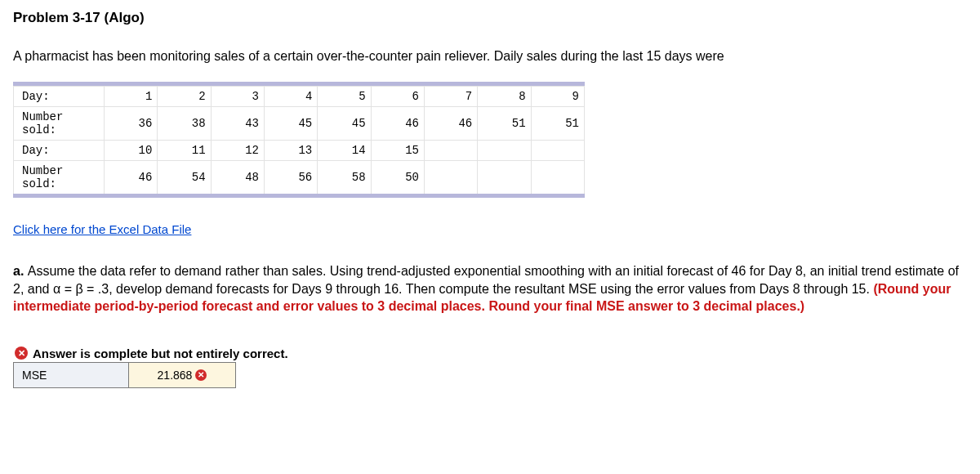 This screenshot has width=980, height=474. Describe the element at coordinates (557, 96) in the screenshot. I see `cell: 9` at that location.